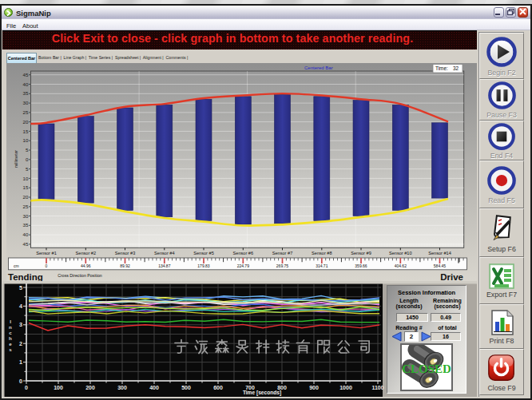 The image size is (532, 400). Describe the element at coordinates (218, 388) in the screenshot. I see `svg-text: 600` at that location.